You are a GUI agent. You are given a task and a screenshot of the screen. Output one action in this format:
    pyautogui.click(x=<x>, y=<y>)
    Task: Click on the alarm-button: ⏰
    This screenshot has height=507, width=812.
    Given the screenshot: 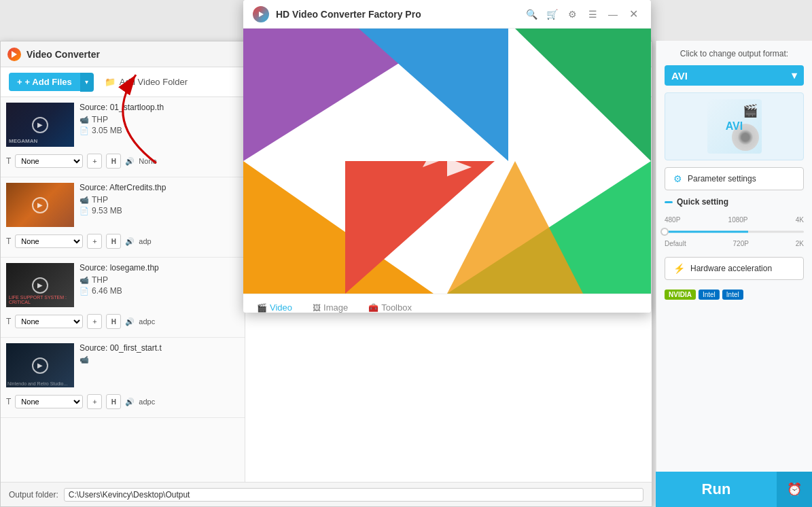 What is the action you would take?
    pyautogui.click(x=794, y=489)
    